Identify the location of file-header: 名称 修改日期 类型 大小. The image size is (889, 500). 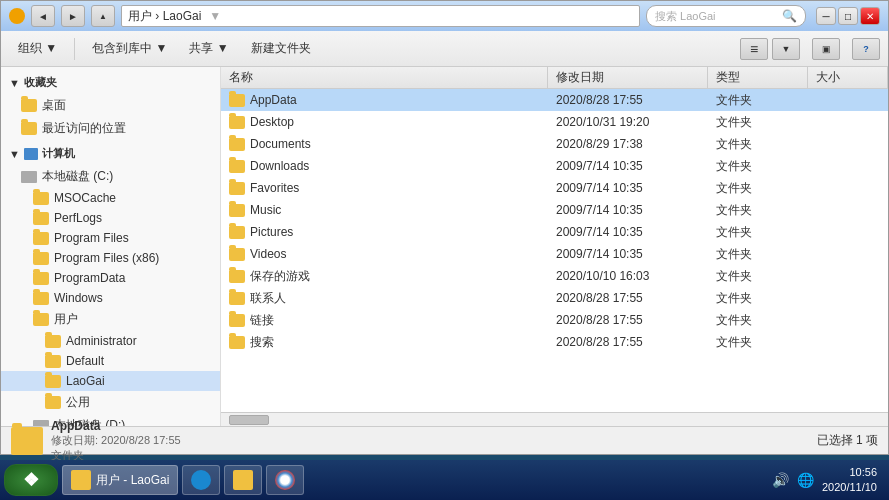
(554, 78).